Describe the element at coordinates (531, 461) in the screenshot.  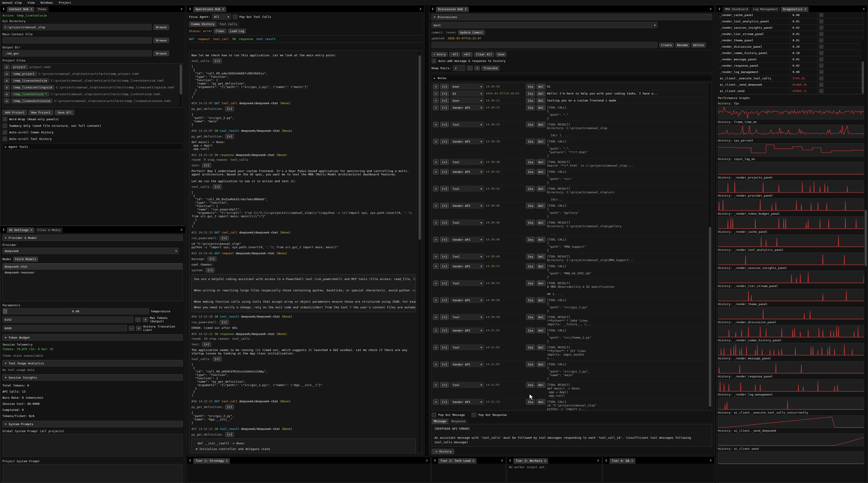
I see `tab-tier3-workers: Tier 3: WorkersX` at that location.